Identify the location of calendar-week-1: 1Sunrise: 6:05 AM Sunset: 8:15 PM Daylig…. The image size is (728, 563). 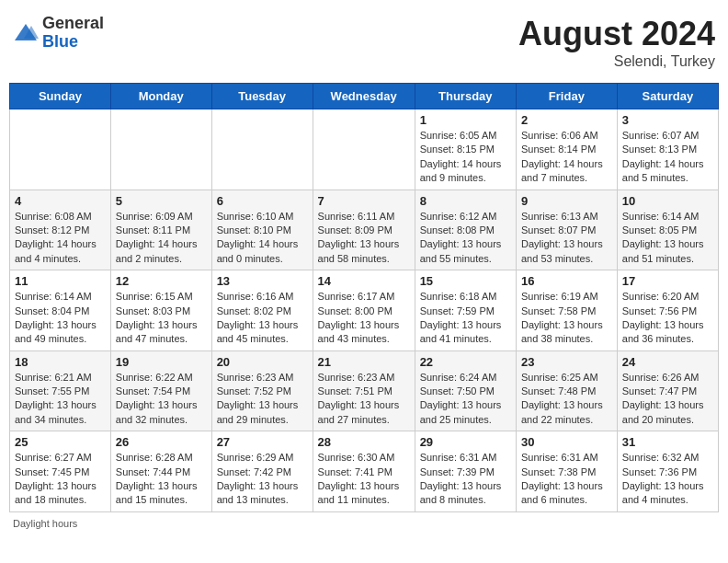
(364, 150).